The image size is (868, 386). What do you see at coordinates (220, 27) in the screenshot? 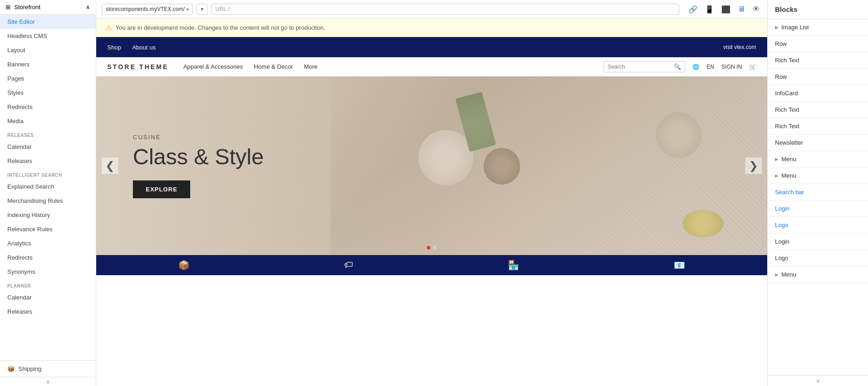
I see `dev-banner-message: You are in development mode. Changes to …` at bounding box center [220, 27].